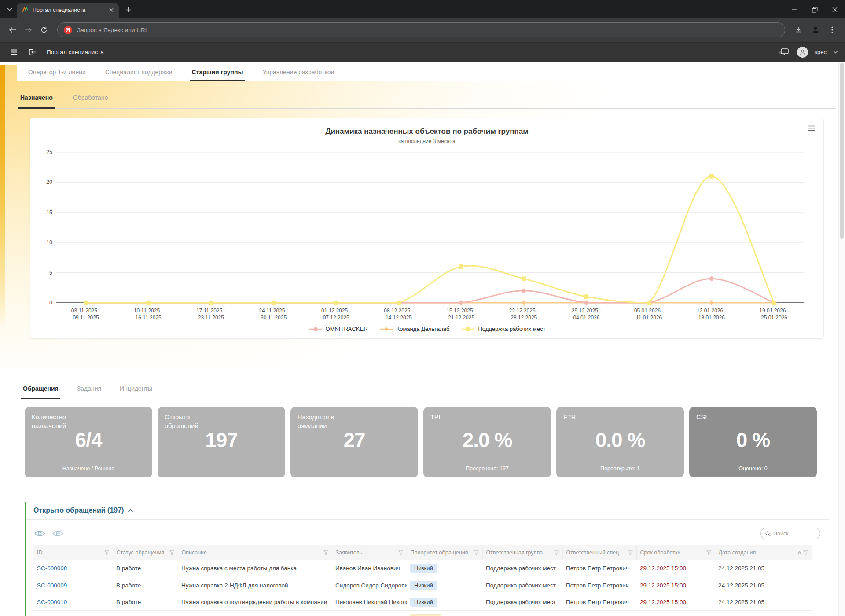 The width and height of the screenshot is (845, 616). I want to click on page-scrollbar, so click(841, 339).